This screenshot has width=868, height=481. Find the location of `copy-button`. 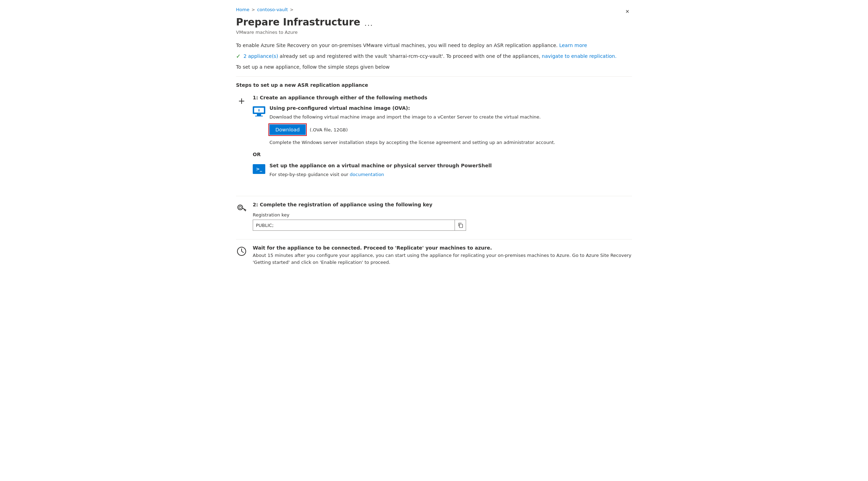

copy-button is located at coordinates (460, 225).